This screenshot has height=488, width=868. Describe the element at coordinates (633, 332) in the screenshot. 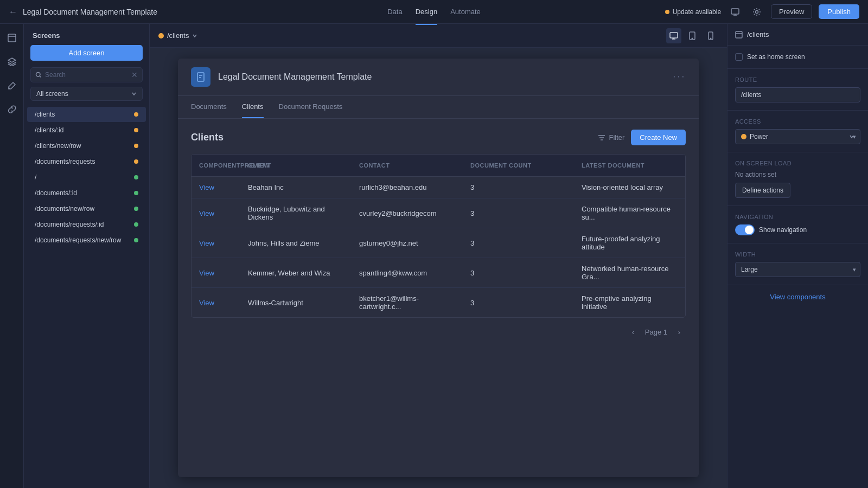

I see `prev-page-button: ‹` at that location.